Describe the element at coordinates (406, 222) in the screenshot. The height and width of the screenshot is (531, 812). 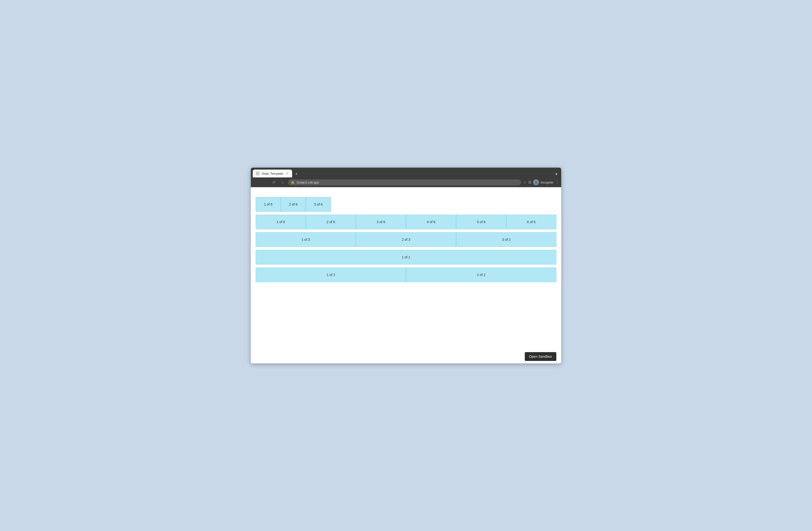
I see `grid-row-6: 1 of 6 2 of 6 3 of 6 4 of 6 5 of 6 6 of …` at that location.